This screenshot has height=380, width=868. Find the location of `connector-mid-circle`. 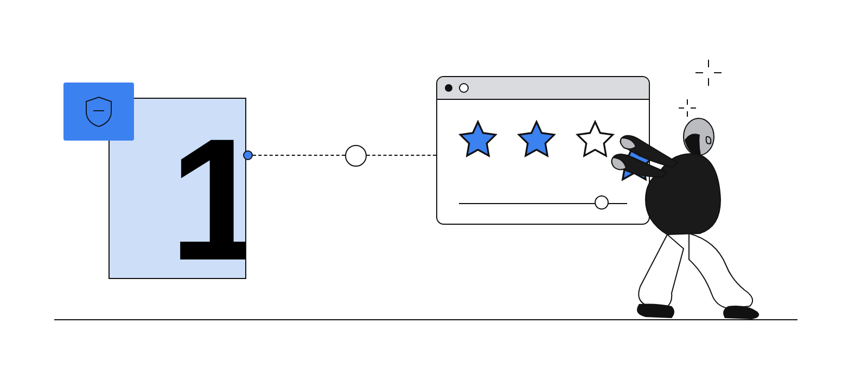

connector-mid-circle is located at coordinates (356, 156).